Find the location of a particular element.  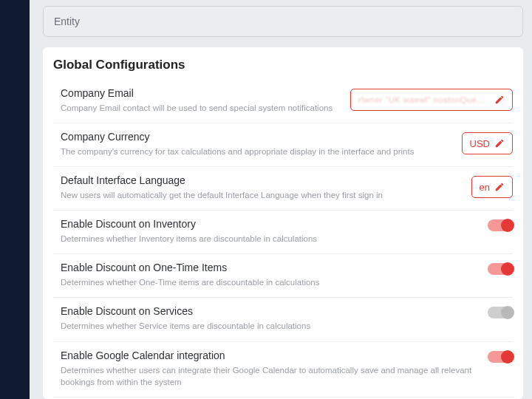

toggle-discount-inventory is located at coordinates (500, 225).